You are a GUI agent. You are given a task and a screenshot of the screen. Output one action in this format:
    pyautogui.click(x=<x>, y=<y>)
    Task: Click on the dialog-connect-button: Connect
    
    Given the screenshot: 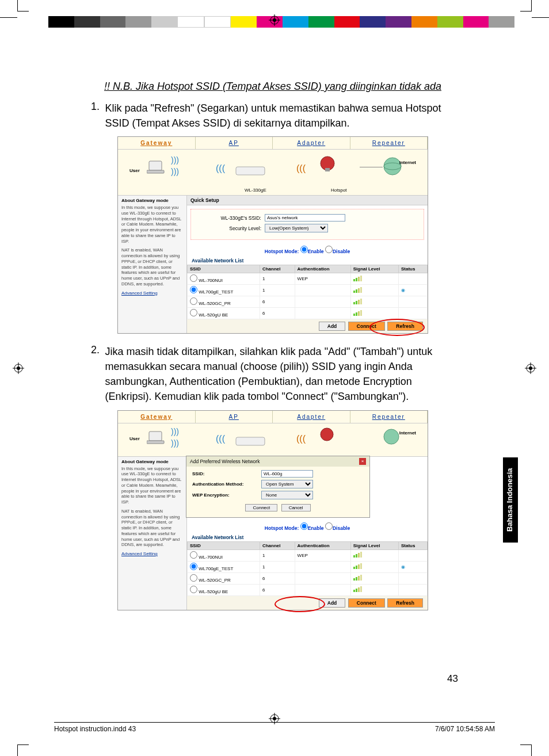 What is the action you would take?
    pyautogui.click(x=261, y=507)
    